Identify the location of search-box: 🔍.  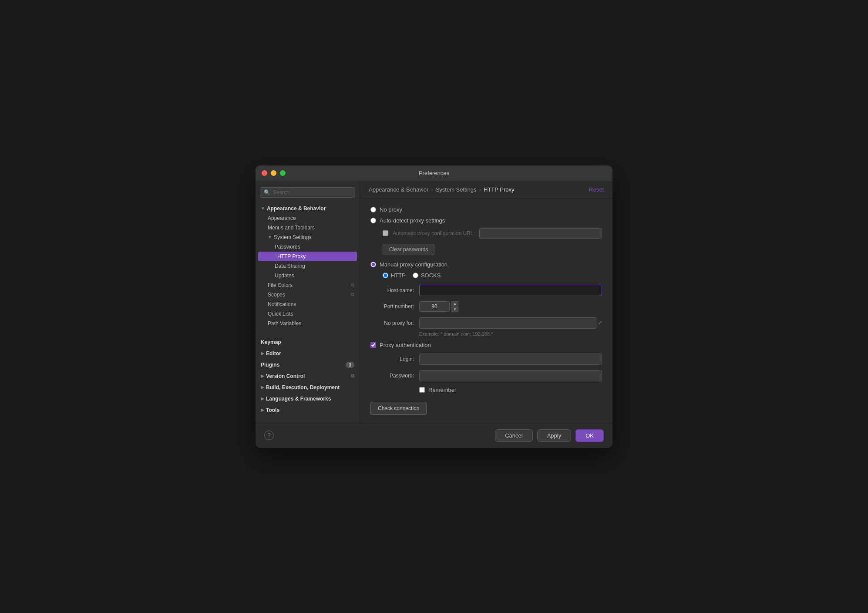
(307, 192).